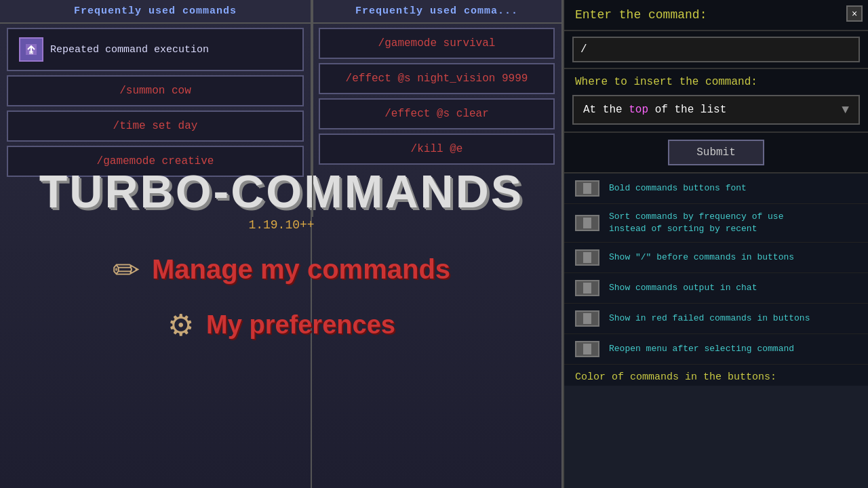  Describe the element at coordinates (716, 319) in the screenshot. I see `setting-show-red-failed: Show in red failed commands in buttons` at that location.